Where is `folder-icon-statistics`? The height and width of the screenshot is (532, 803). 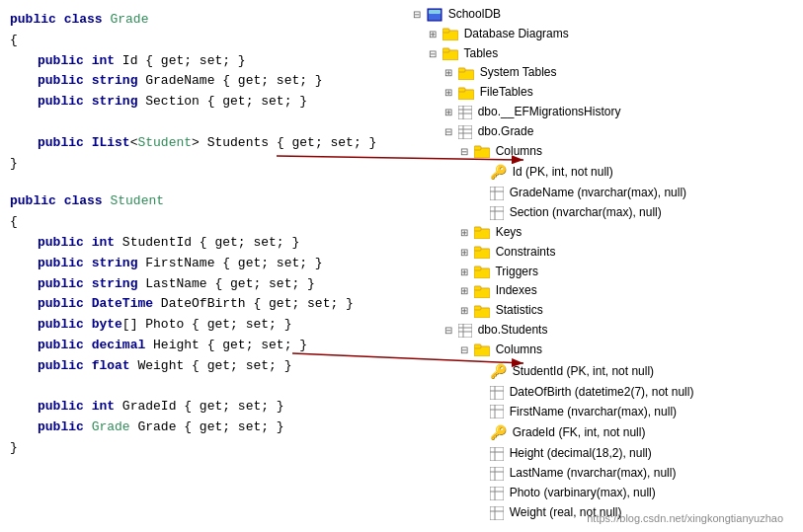 folder-icon-statistics is located at coordinates (482, 312).